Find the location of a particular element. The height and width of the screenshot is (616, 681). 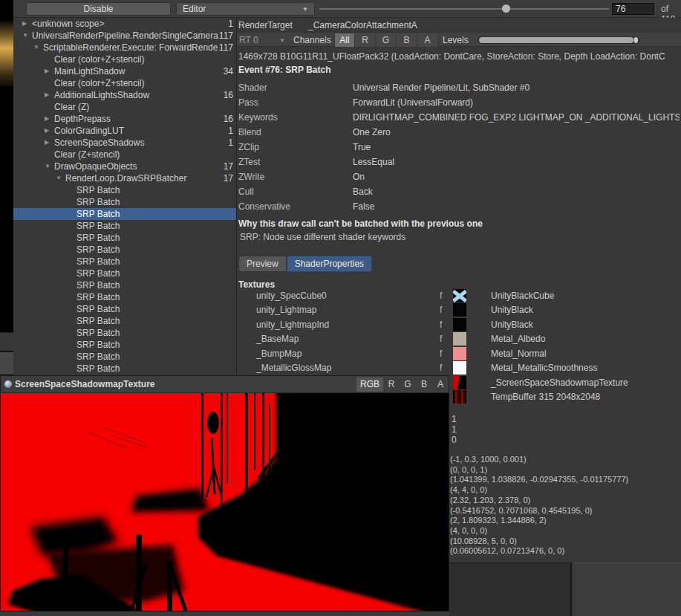

tree-item: ▶ColorGradingLUT1 is located at coordinates (125, 131).